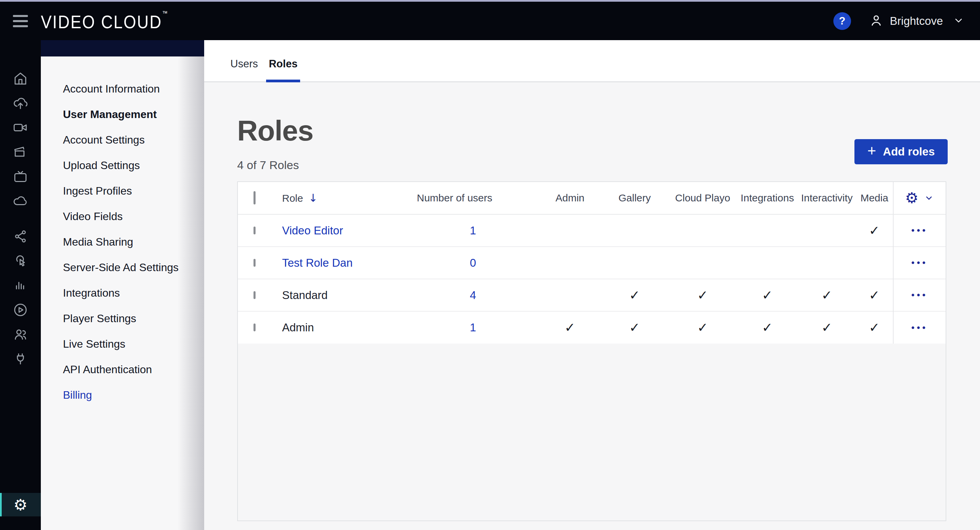 This screenshot has width=980, height=530. I want to click on account-menu-label: Brightcove, so click(916, 21).